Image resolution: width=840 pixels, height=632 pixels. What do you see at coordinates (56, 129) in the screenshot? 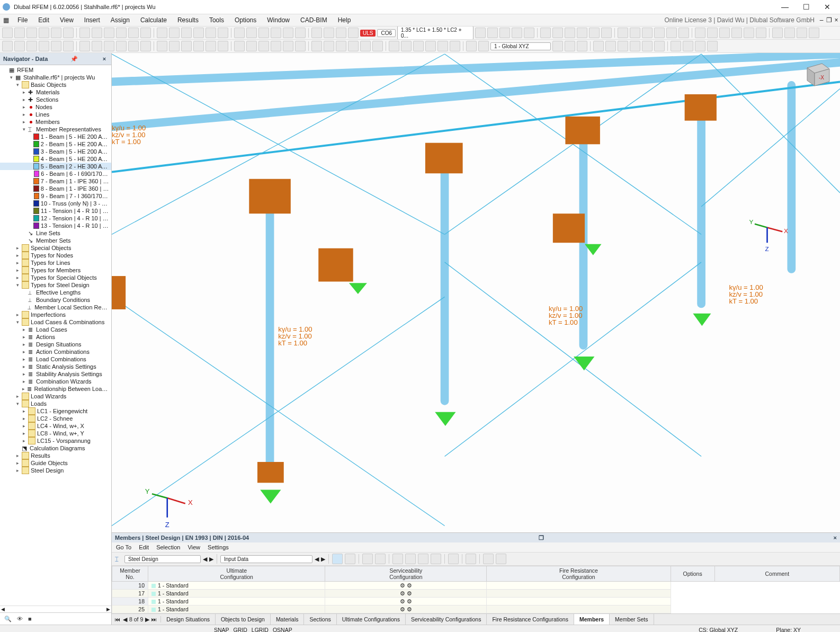
I see `tree-member-reps: ▾⌶Member Representatives` at bounding box center [56, 129].